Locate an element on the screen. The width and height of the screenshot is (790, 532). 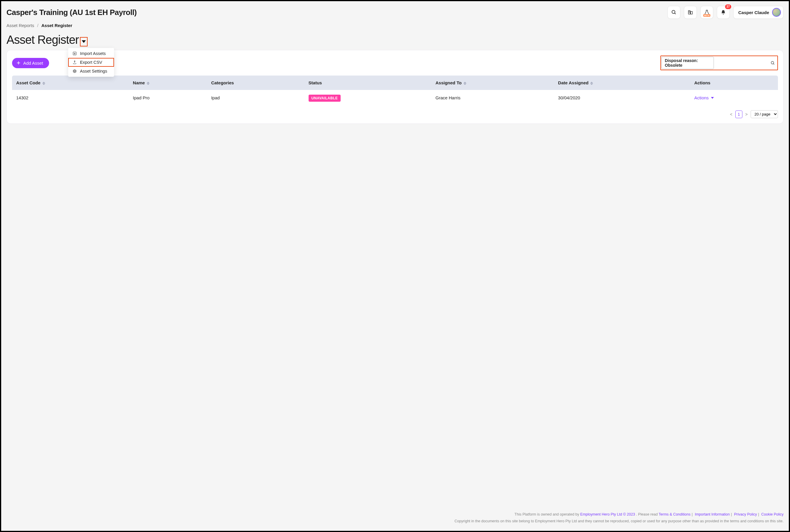
col-status: Status is located at coordinates (368, 83).